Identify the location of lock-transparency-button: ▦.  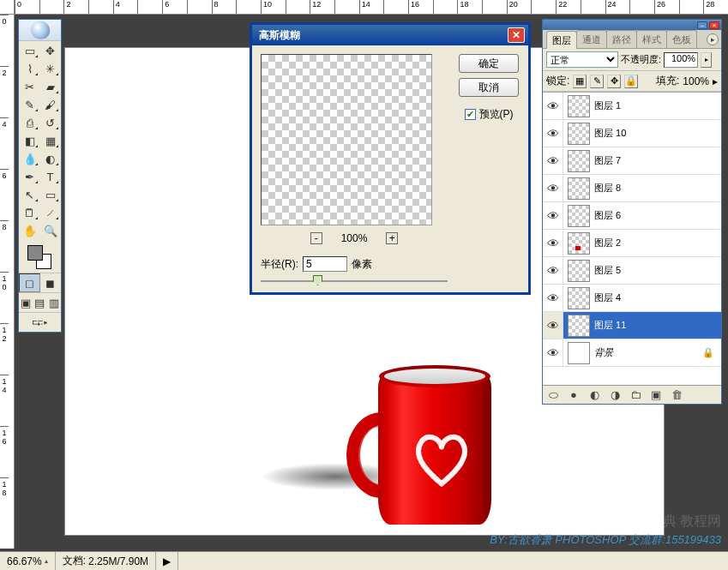
(580, 81).